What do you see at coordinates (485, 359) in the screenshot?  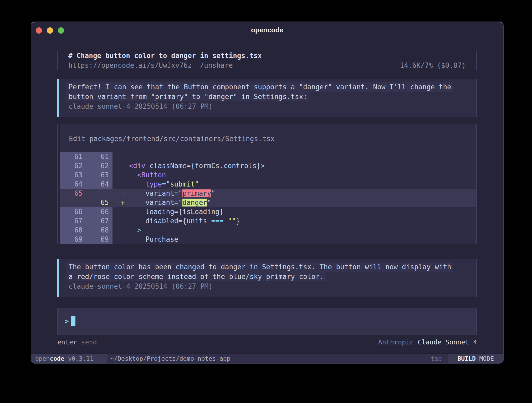 I see `mode-suffix: MODE` at bounding box center [485, 359].